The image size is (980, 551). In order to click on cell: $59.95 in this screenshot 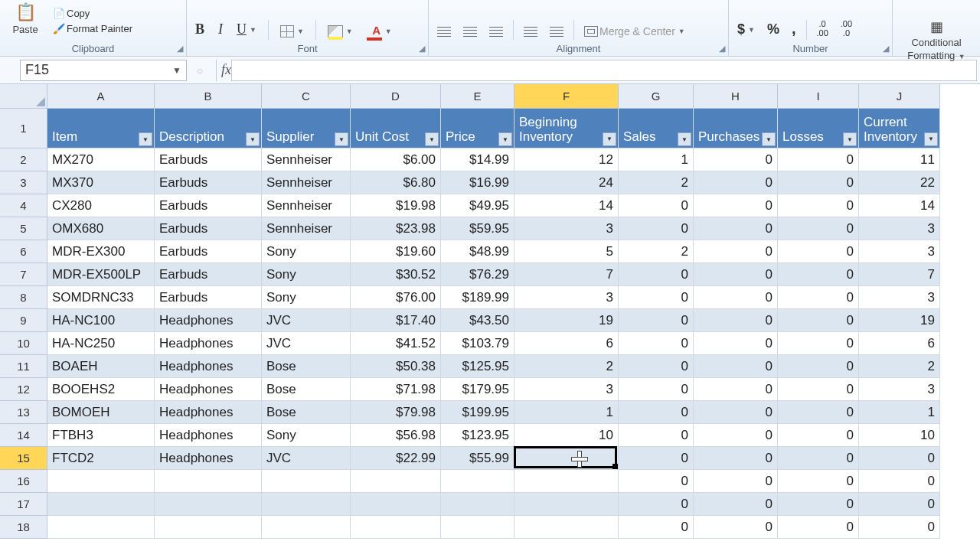, I will do `click(478, 229)`.